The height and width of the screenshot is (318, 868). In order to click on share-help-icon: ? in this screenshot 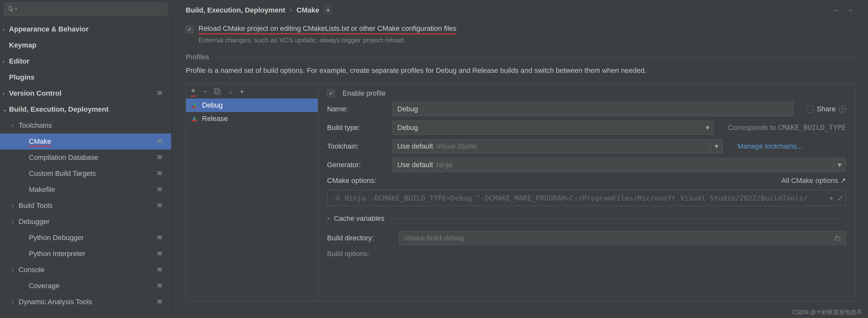, I will do `click(842, 109)`.